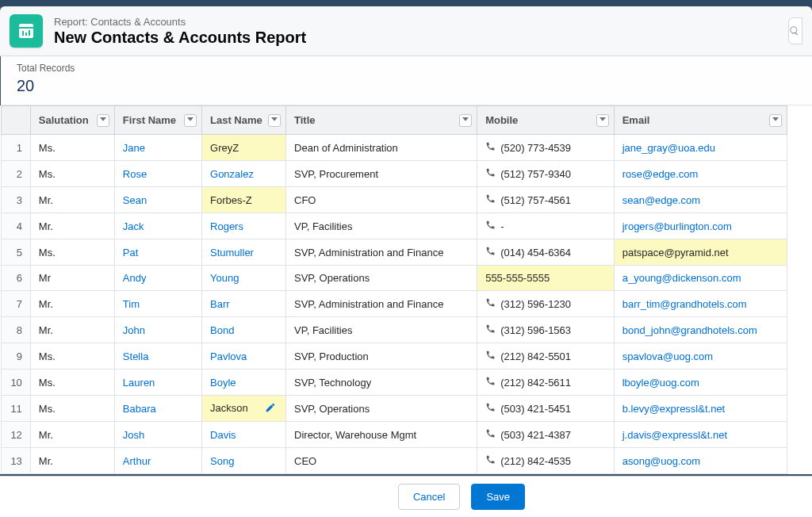  What do you see at coordinates (244, 382) in the screenshot?
I see `cell-last-name: Boyle` at bounding box center [244, 382].